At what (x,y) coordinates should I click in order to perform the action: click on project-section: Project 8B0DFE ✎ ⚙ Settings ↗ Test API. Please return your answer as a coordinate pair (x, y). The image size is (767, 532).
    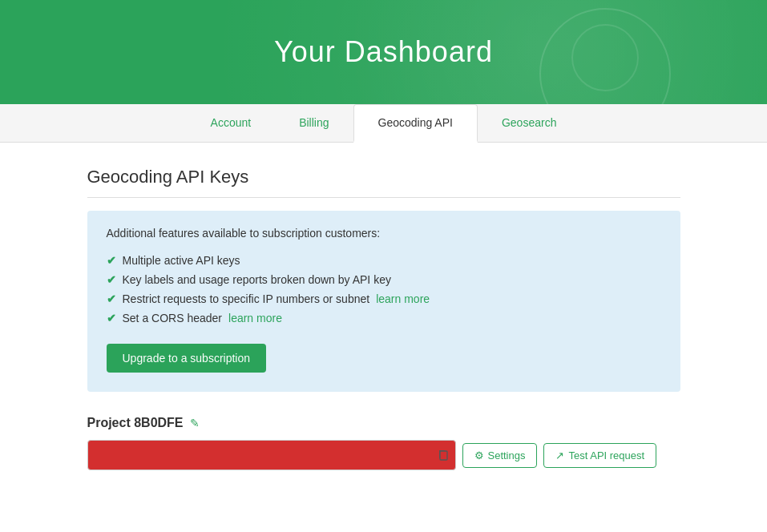
    Looking at the image, I should click on (384, 443).